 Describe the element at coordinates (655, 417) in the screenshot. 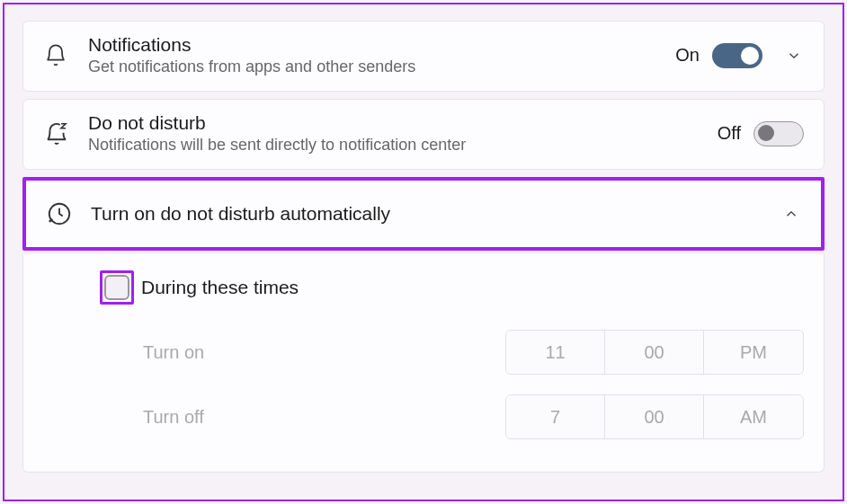

I see `turn-off-time-picker: 7 00 AM` at that location.